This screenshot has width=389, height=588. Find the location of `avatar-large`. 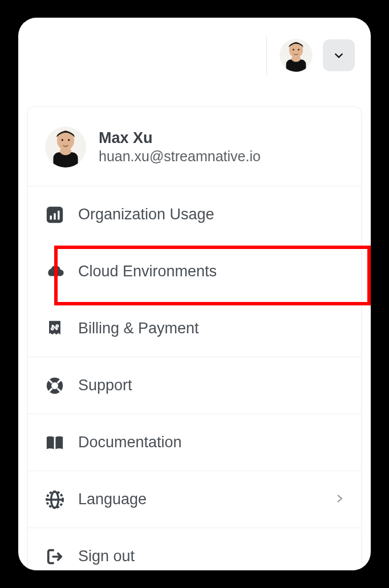

avatar-large is located at coordinates (66, 147).